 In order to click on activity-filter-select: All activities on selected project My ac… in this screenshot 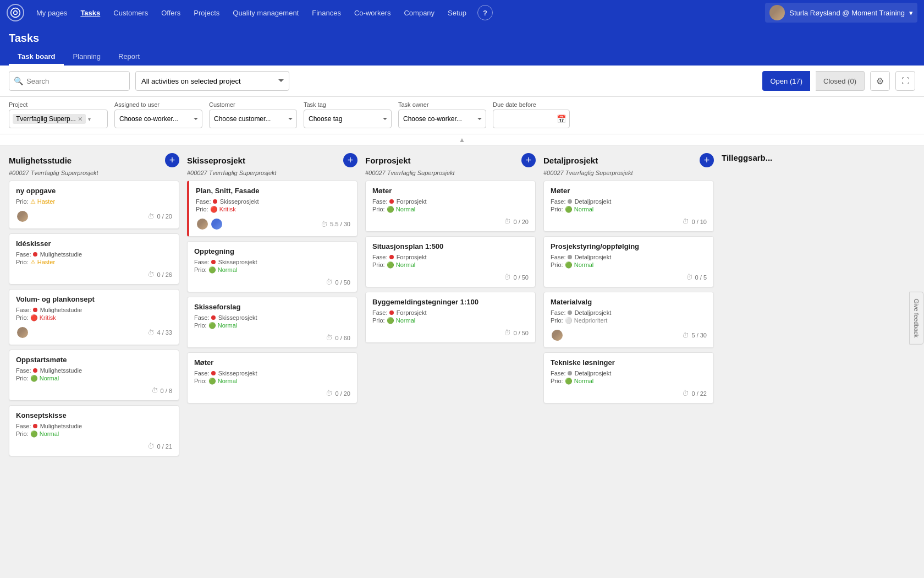, I will do `click(212, 81)`.